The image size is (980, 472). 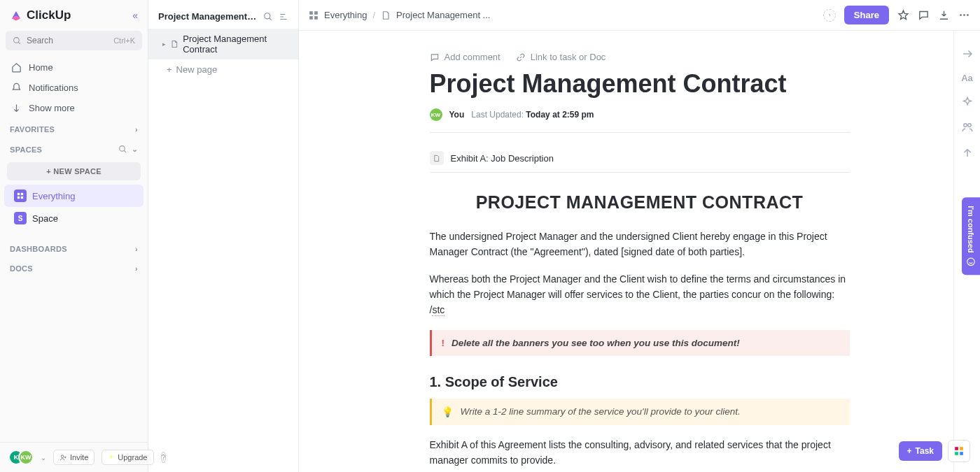 What do you see at coordinates (74, 41) in the screenshot?
I see `search-input: Search Ctrl+K` at bounding box center [74, 41].